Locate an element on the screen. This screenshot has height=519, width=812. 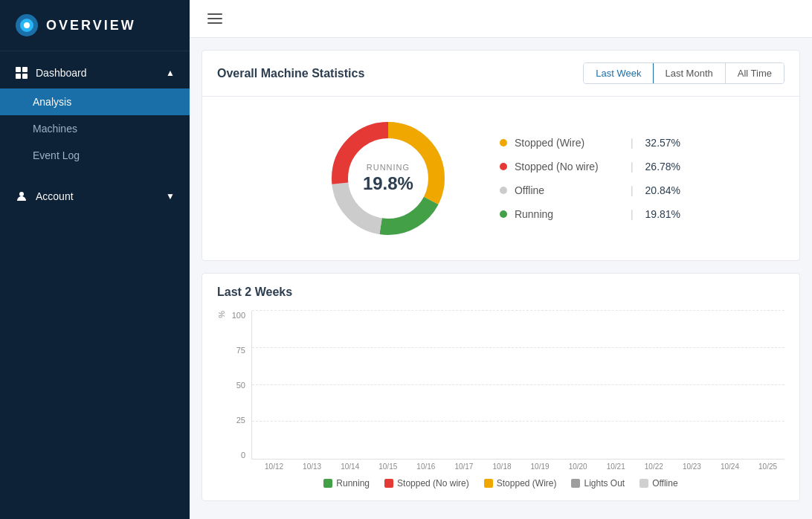
legend-dot-running is located at coordinates (503, 214).